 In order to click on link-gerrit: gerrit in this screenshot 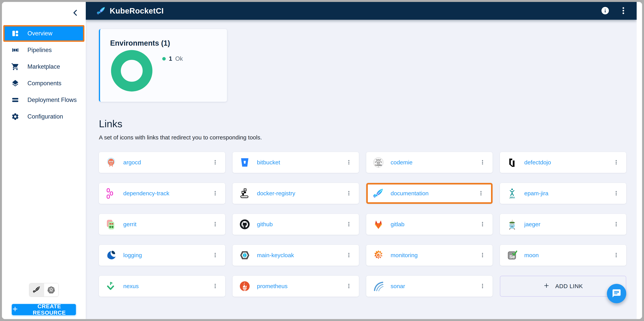, I will do `click(130, 224)`.